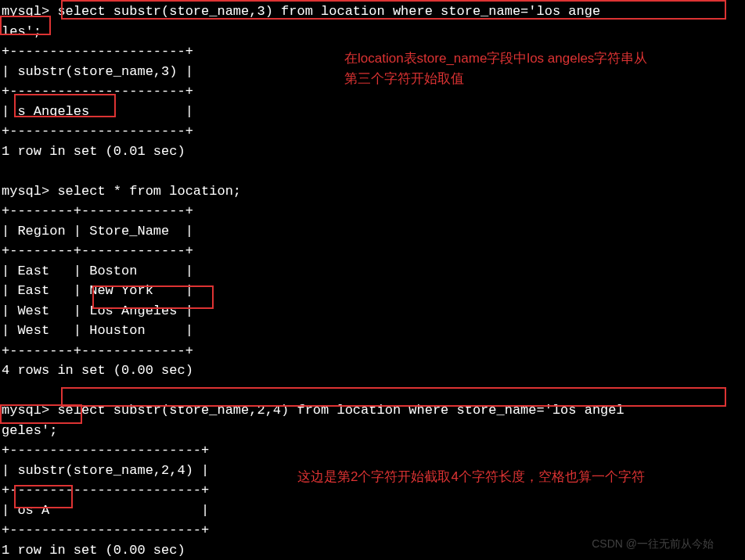 This screenshot has width=745, height=560. What do you see at coordinates (372, 152) in the screenshot?
I see `result-footer: 1 row in set (0.01 sec)` at bounding box center [372, 152].